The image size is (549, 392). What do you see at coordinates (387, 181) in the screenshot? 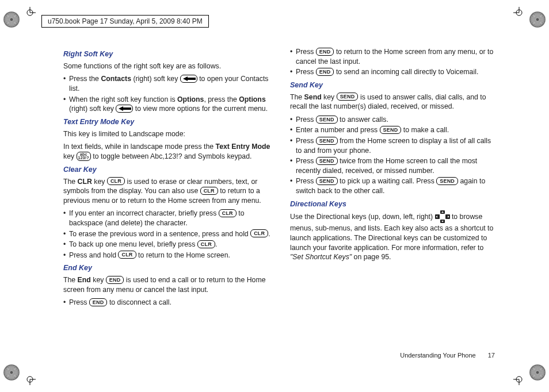
I see `text: to pick up a waiting call. Press` at bounding box center [387, 181].